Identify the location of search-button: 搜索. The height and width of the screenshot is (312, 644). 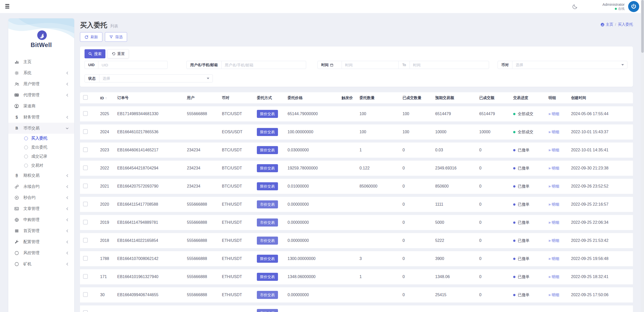
(95, 54).